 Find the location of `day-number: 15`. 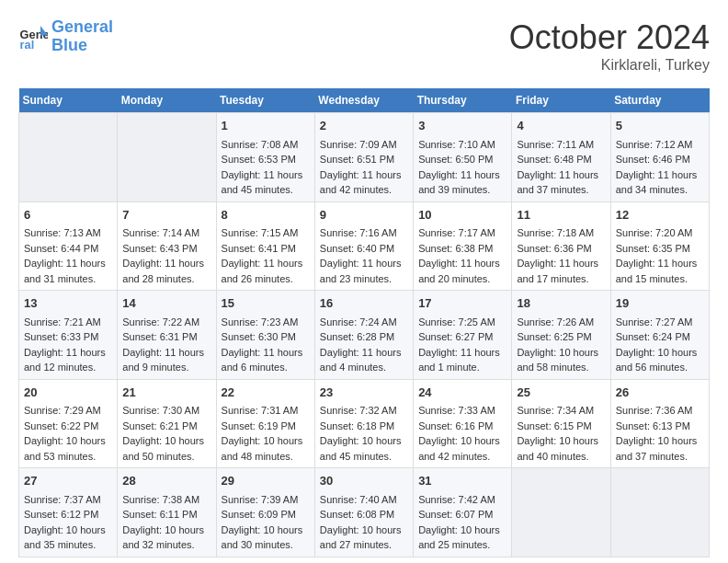

day-number: 15 is located at coordinates (266, 304).